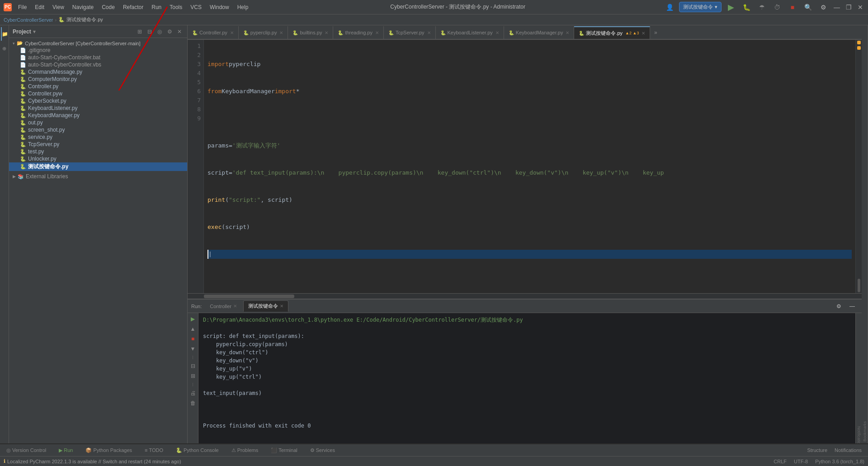 This screenshot has height=466, width=868. What do you see at coordinates (193, 339) in the screenshot?
I see `run-stop-btn: ■` at bounding box center [193, 339].